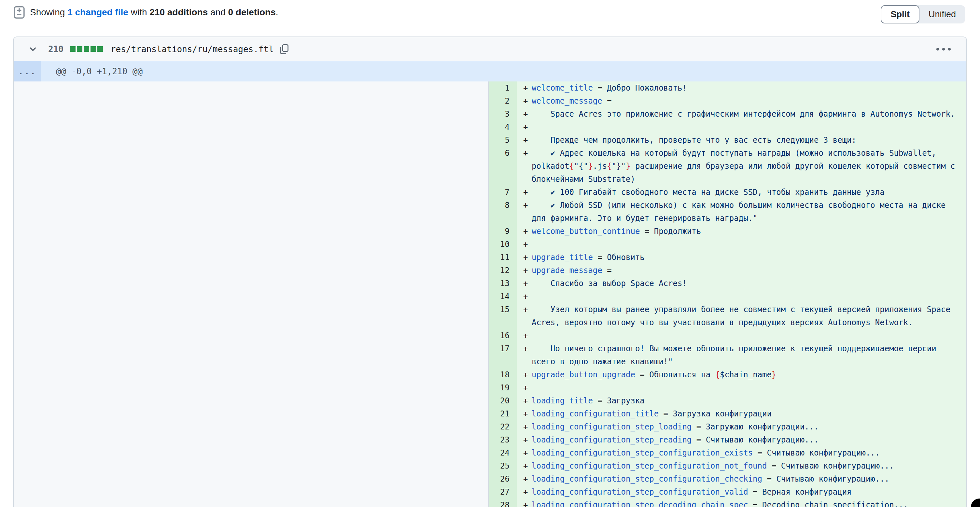 This screenshot has height=507, width=980. Describe the element at coordinates (562, 257) in the screenshot. I see `code-token-key: upgrade_title` at that location.